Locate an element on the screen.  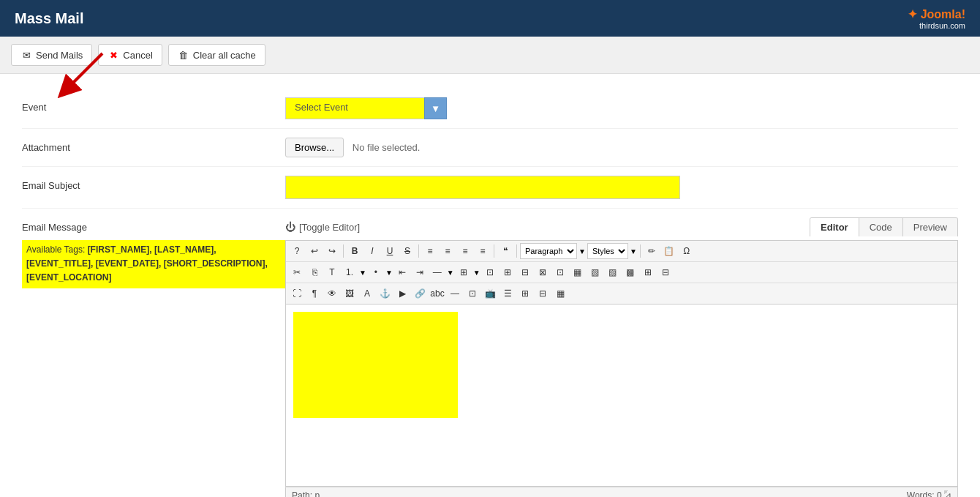
envelope-icon: ✉ is located at coordinates (26, 55).